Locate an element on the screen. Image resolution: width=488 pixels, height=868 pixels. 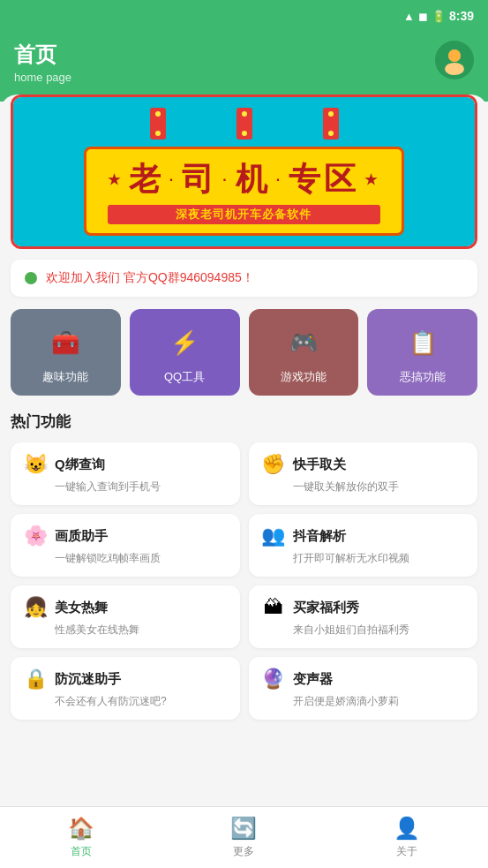
hot-card-title-1: 快手取关 is located at coordinates (319, 464).